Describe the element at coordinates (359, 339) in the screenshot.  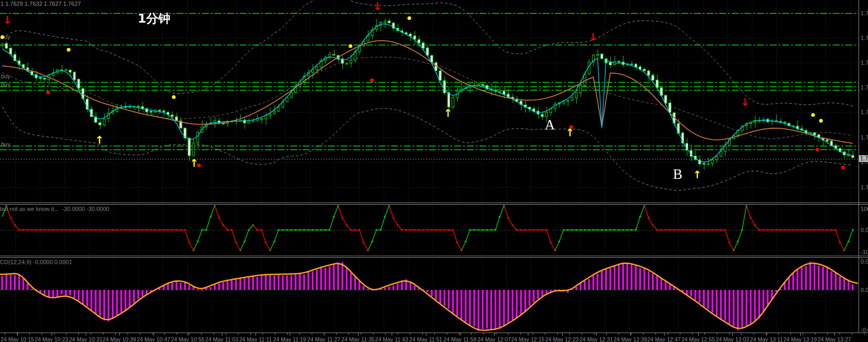
I see `time-axis-label: 24 May 11:35` at that location.